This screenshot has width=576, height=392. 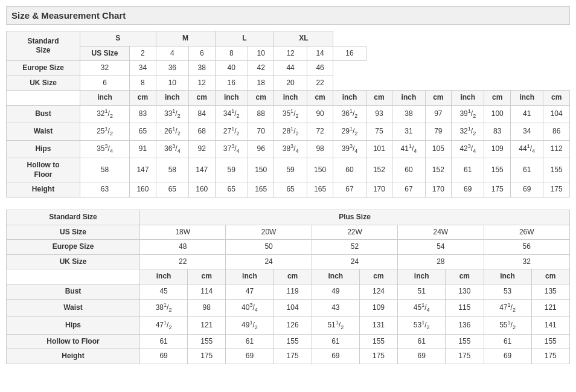 What do you see at coordinates (557, 190) in the screenshot?
I see `height-xl16-cm: 175` at bounding box center [557, 190].